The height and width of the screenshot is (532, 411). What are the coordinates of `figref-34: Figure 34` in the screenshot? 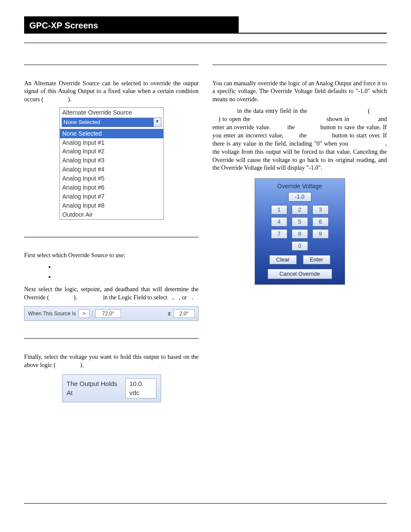 It's located at (68, 365).